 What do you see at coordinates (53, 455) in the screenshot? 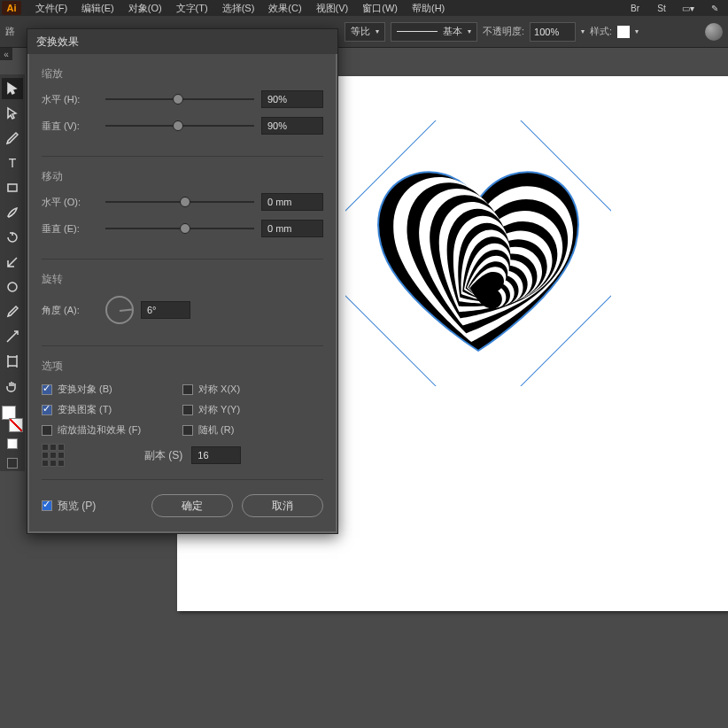
I see `anchor-grid` at bounding box center [53, 455].